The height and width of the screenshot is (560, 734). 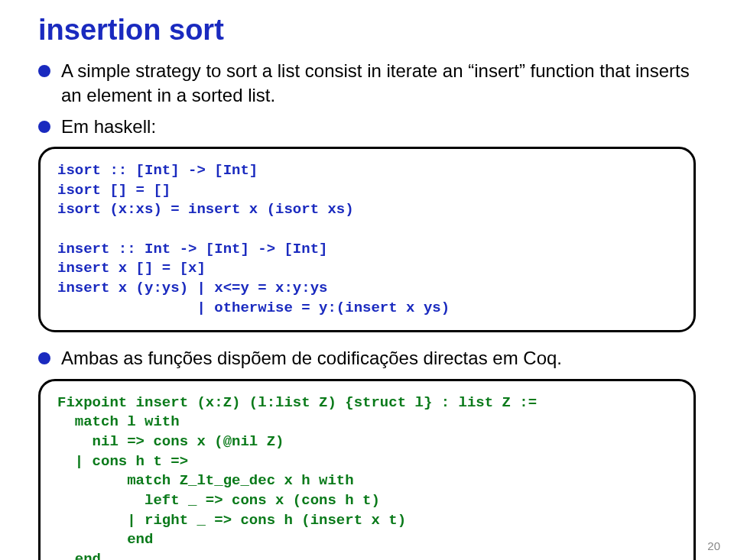 I want to click on page-title: insertion sort, so click(x=367, y=23).